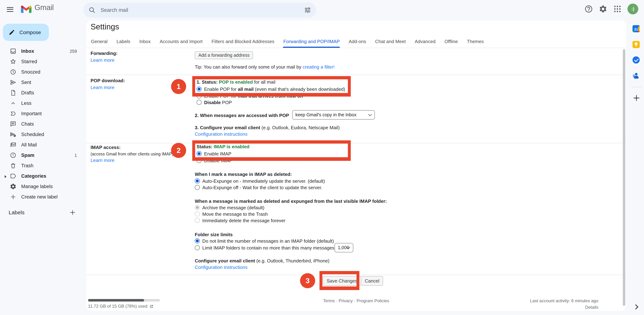 This screenshot has height=315, width=644. I want to click on sidebar-item-important: Important, so click(43, 114).